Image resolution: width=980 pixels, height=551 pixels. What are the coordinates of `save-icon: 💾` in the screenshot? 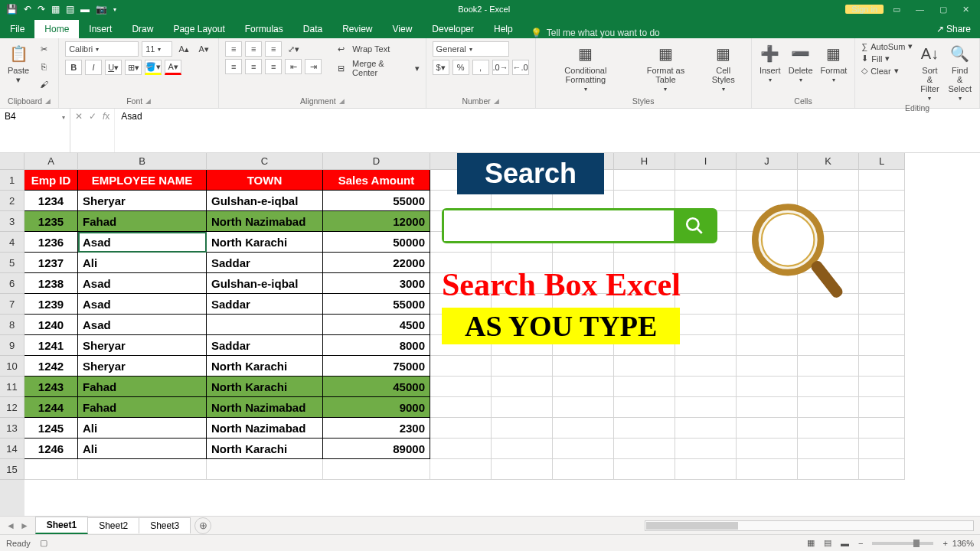 It's located at (12, 9).